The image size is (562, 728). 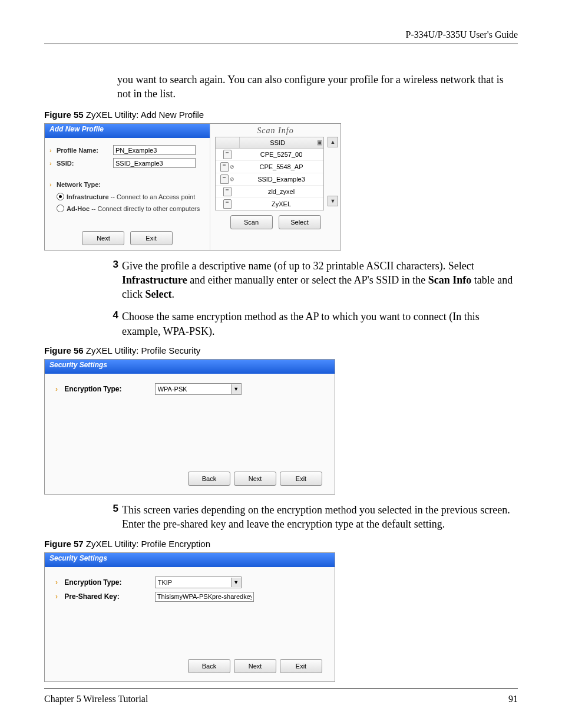 What do you see at coordinates (154, 150) in the screenshot?
I see `profile-name-input` at bounding box center [154, 150].